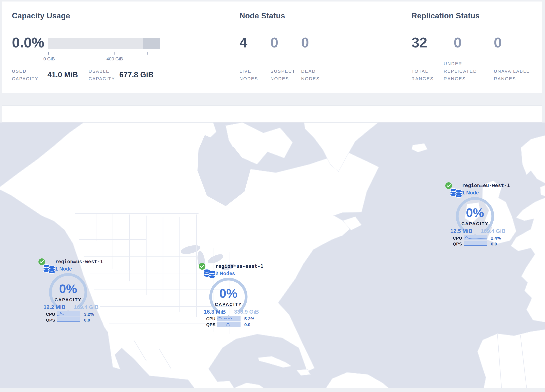 The width and height of the screenshot is (545, 392). Describe the element at coordinates (486, 186) in the screenshot. I see `region-label: region=eu-west-1` at that location.